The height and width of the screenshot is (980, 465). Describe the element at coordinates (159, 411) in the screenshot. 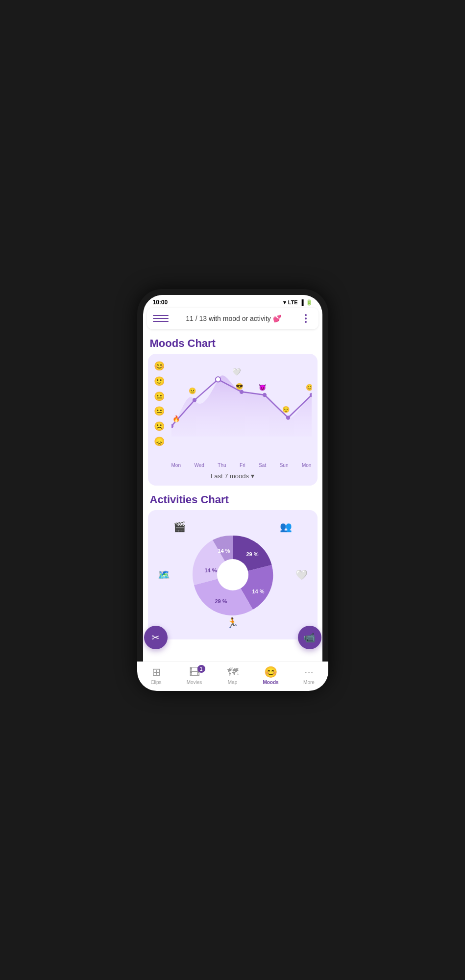

I see `mood-label-2: 😐` at that location.